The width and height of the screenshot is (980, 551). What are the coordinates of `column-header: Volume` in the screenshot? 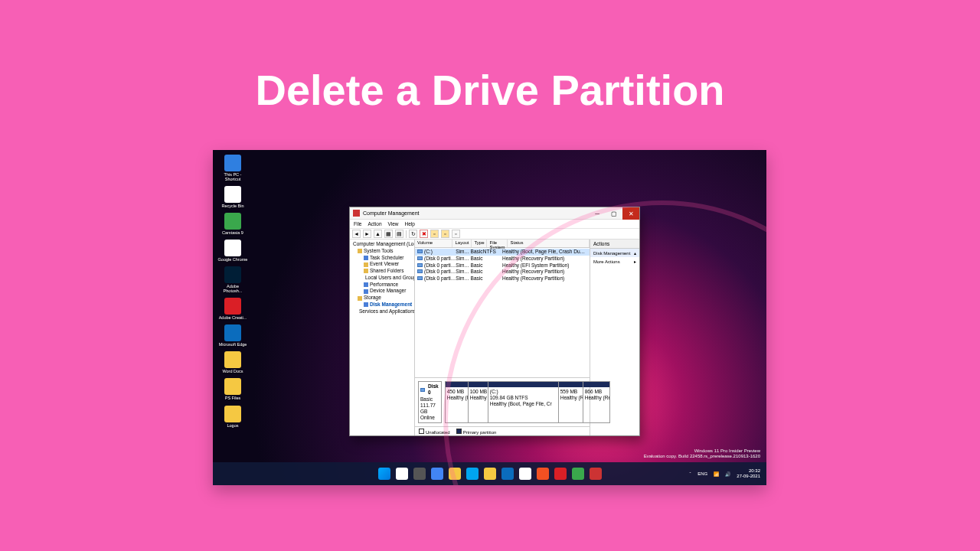 It's located at (433, 243).